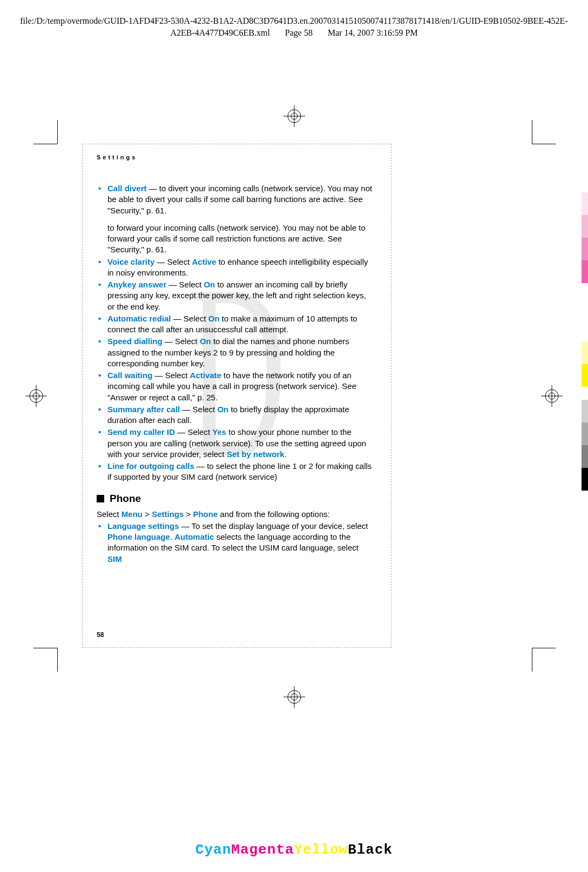 The width and height of the screenshot is (588, 872). Describe the element at coordinates (294, 850) in the screenshot. I see `cmyk-label: CyanMagentaYellowBlack` at that location.